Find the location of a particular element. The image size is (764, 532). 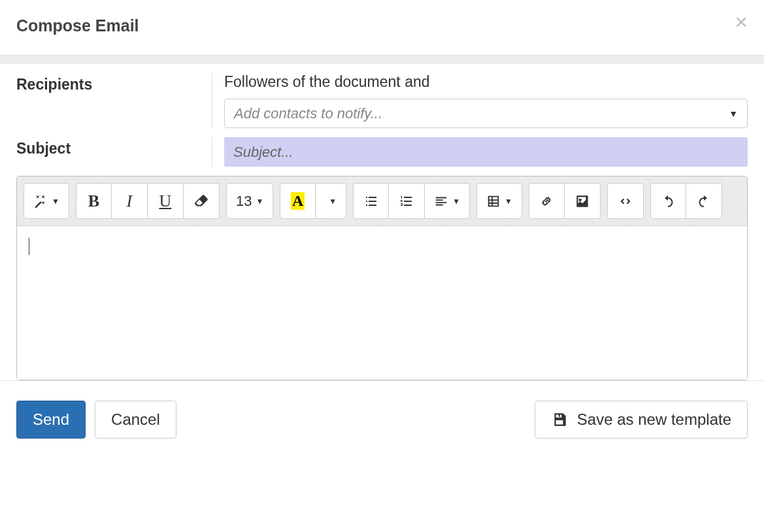

paragraph-button: ▼ is located at coordinates (447, 201).